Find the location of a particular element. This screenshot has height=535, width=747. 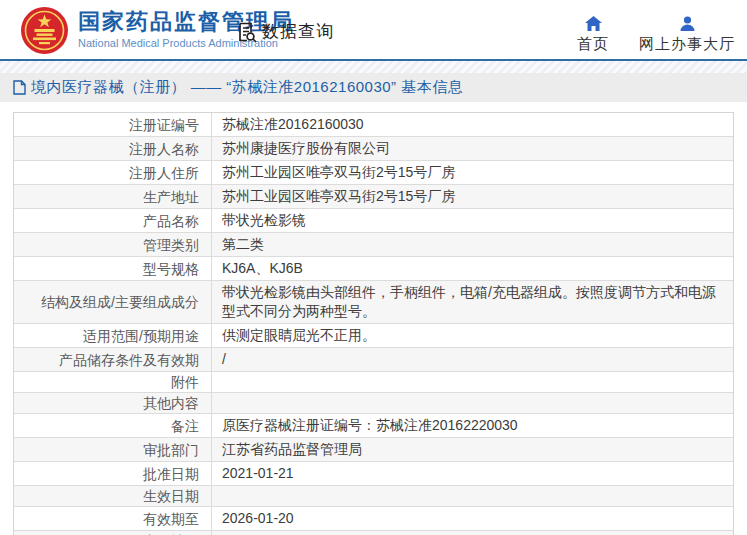

row-value: 供测定眼睛屈光不正用。 is located at coordinates (472, 336).